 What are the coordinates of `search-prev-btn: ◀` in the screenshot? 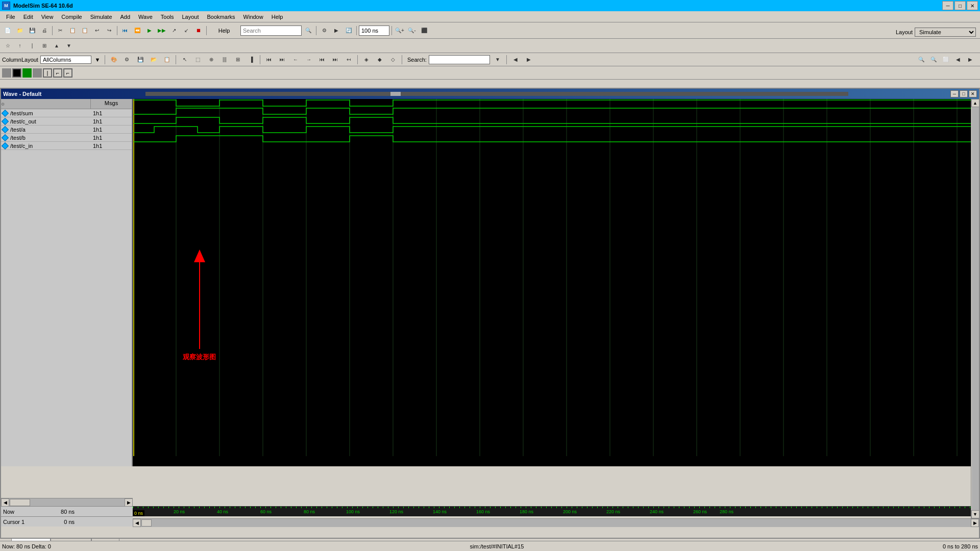 It's located at (516, 60).